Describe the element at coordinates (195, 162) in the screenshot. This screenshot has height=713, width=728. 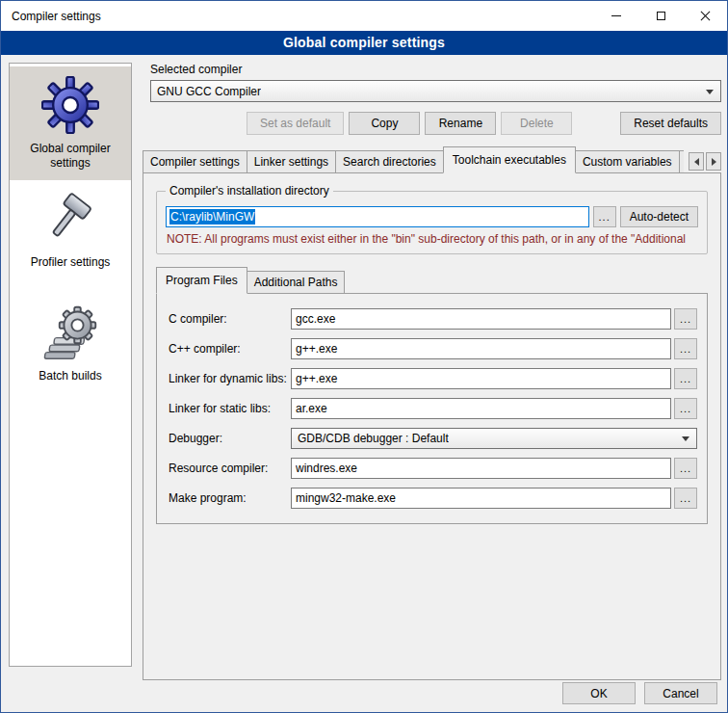
I see `tab-compiler-settings: Compiler settings` at that location.